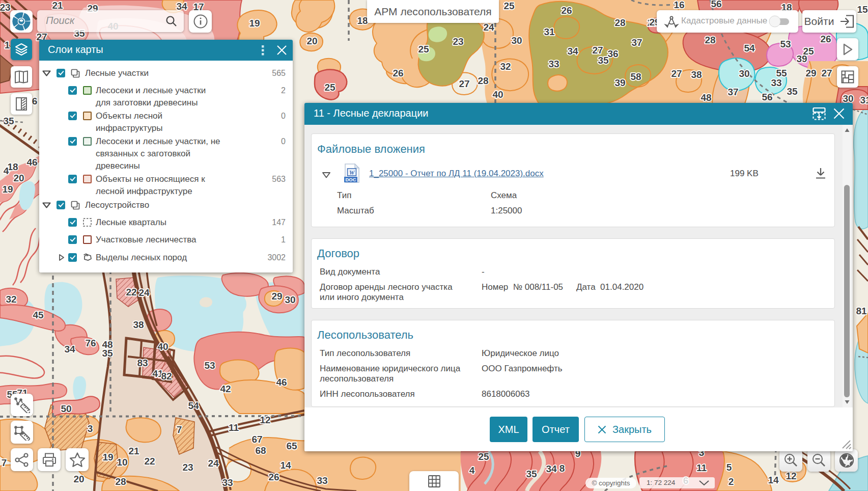 This screenshot has height=491, width=868. Describe the element at coordinates (731, 482) in the screenshot. I see `svg-text: 2` at that location.